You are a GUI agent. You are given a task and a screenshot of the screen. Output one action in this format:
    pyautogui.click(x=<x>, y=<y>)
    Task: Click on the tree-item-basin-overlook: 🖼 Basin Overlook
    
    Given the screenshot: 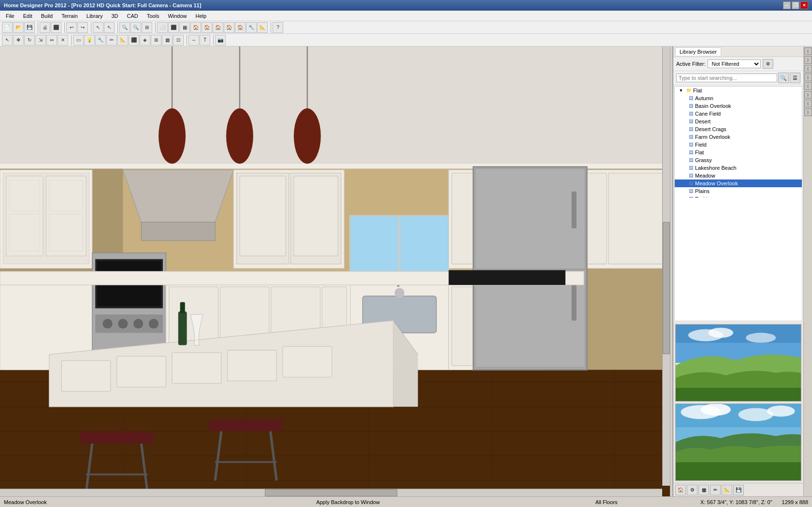 What is the action you would take?
    pyautogui.click(x=739, y=106)
    